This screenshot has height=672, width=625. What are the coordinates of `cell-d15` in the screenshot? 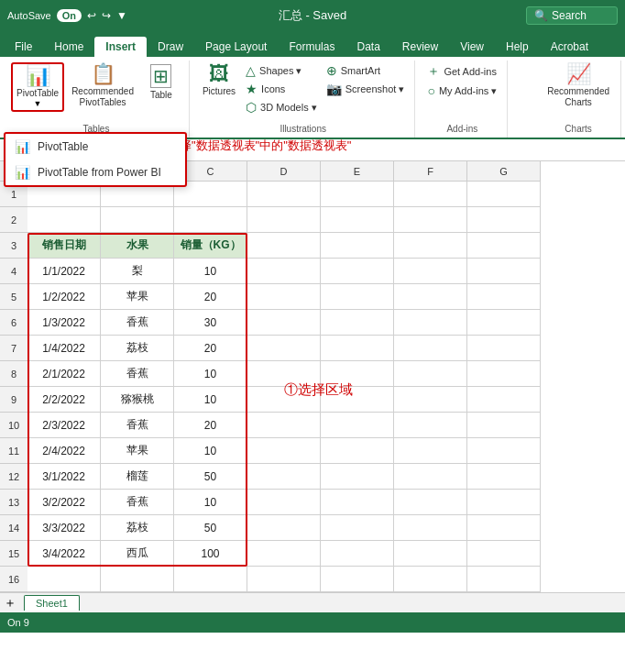 It's located at (284, 554).